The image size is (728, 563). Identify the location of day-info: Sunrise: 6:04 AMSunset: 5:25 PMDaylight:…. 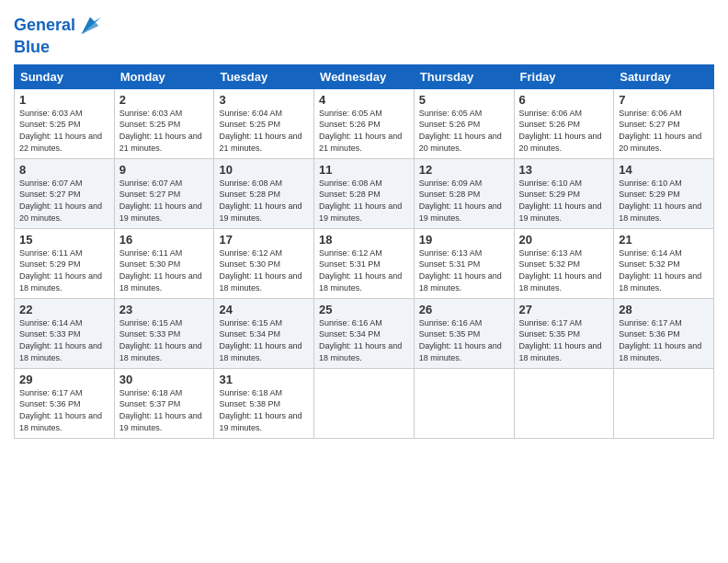
(260, 131).